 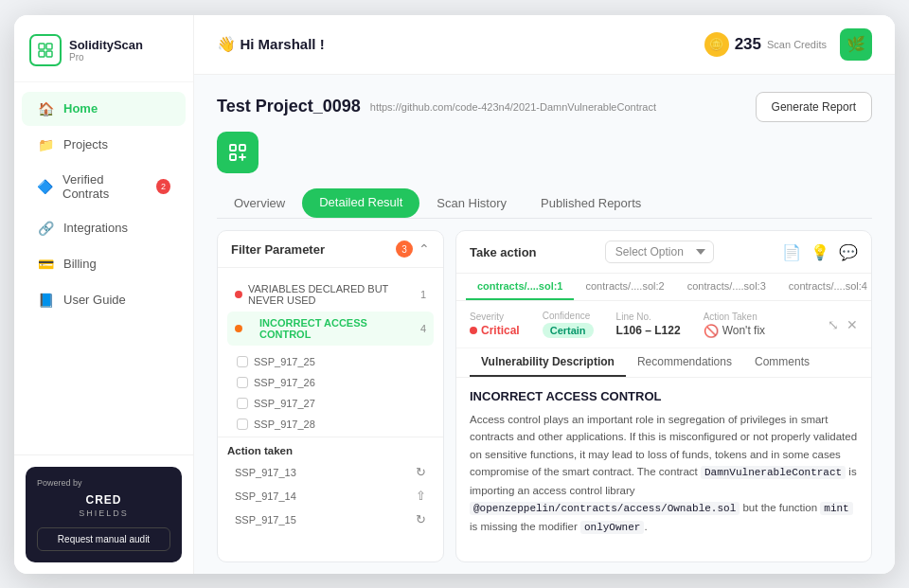 What do you see at coordinates (330, 383) in the screenshot?
I see `file-item-1: SSP_917_26` at bounding box center [330, 383].